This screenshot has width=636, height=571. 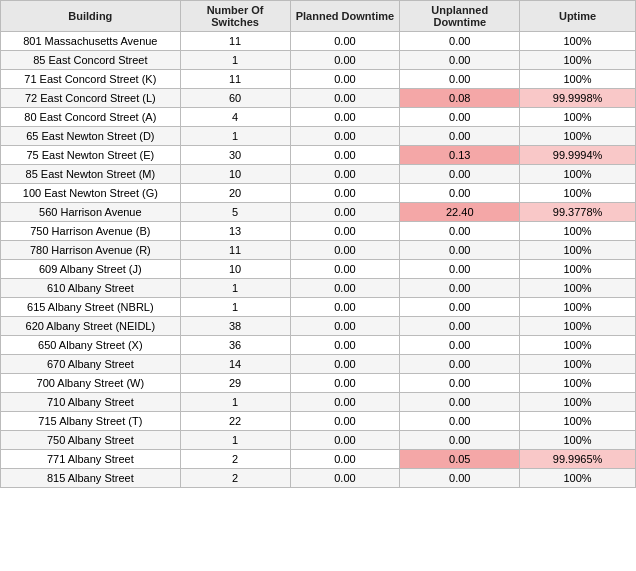 What do you see at coordinates (235, 98) in the screenshot?
I see `cell-switches: 60` at bounding box center [235, 98].